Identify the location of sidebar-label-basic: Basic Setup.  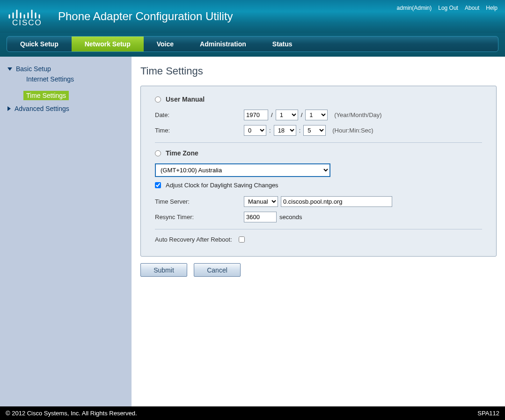
(34, 69).